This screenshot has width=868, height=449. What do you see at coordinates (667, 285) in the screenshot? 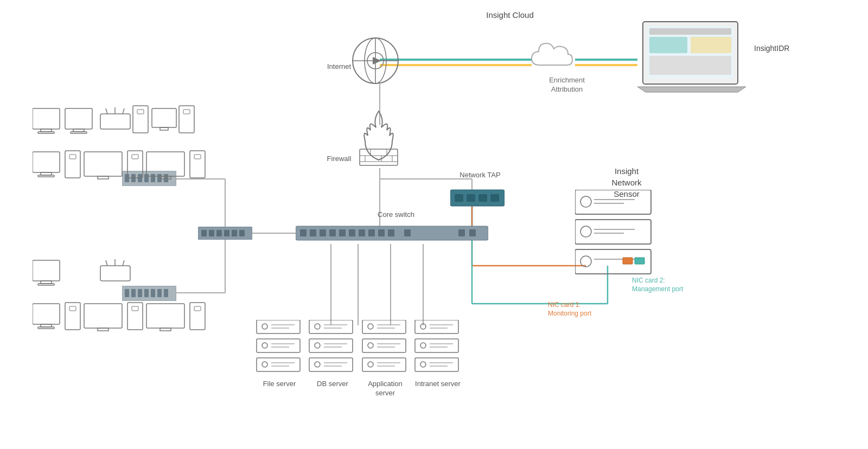
I see `nic-card-2-label: NIC card 2: Management port` at bounding box center [667, 285].